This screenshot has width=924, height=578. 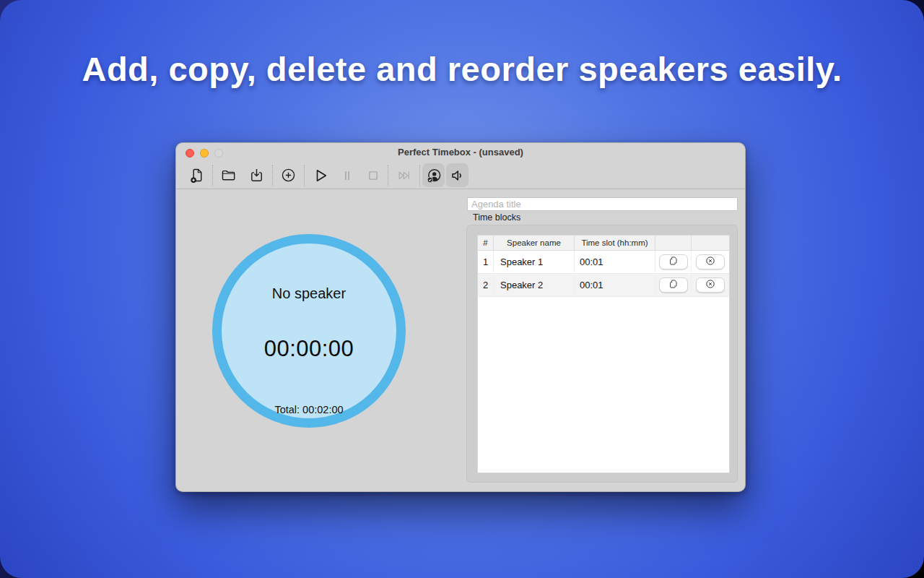 I want to click on column-header-copy, so click(x=674, y=243).